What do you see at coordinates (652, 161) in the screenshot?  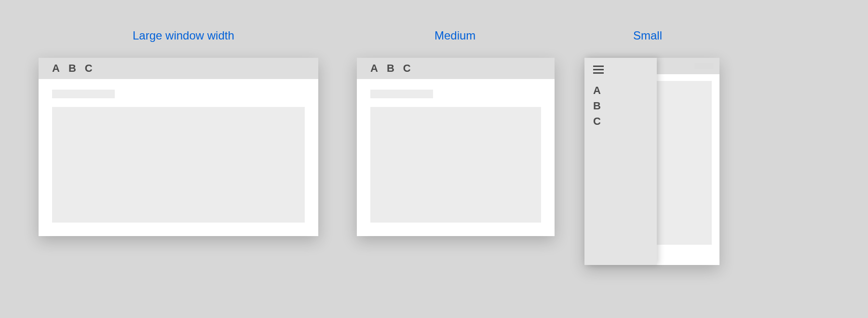 I see `window-small: A B C` at bounding box center [652, 161].